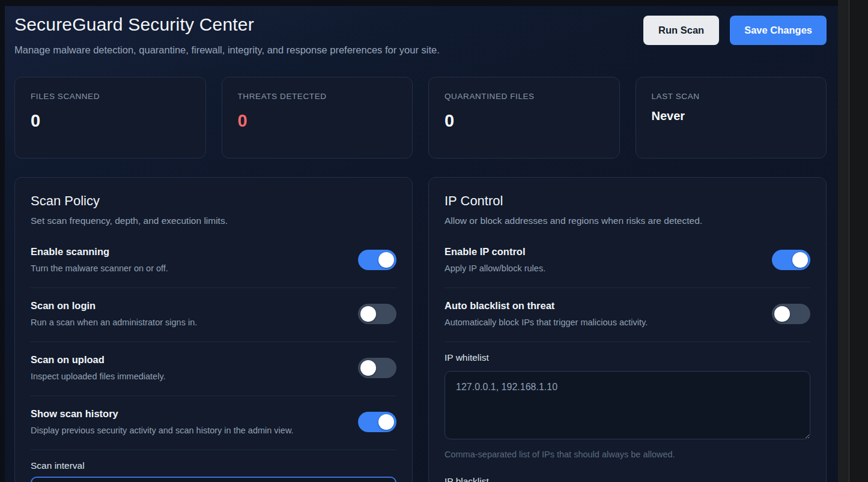  Describe the element at coordinates (524, 96) in the screenshot. I see `stat-label: QUARANTINED FILES` at that location.